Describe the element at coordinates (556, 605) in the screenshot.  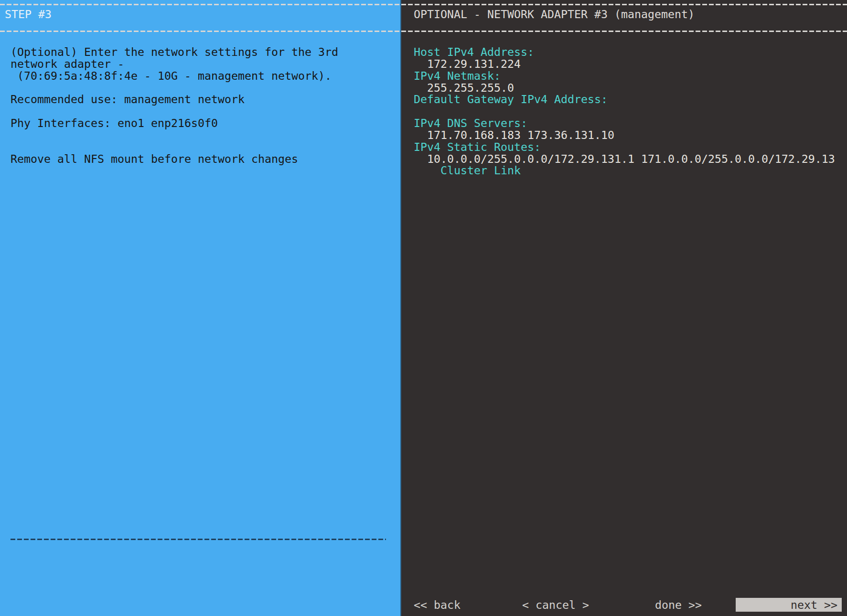
I see `cancel-button: < cancel >` at that location.